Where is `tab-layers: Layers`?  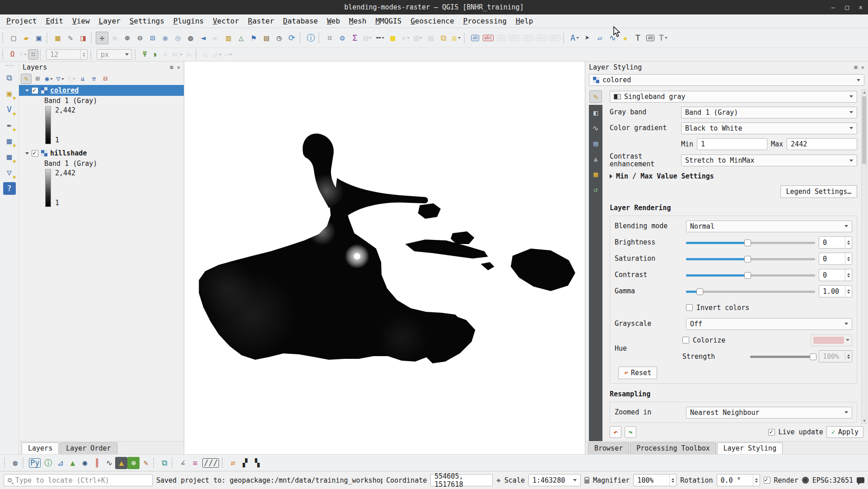 tab-layers: Layers is located at coordinates (40, 448).